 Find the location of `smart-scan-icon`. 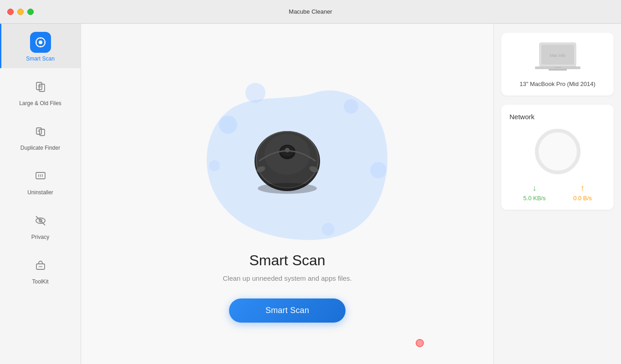

smart-scan-icon is located at coordinates (41, 42).